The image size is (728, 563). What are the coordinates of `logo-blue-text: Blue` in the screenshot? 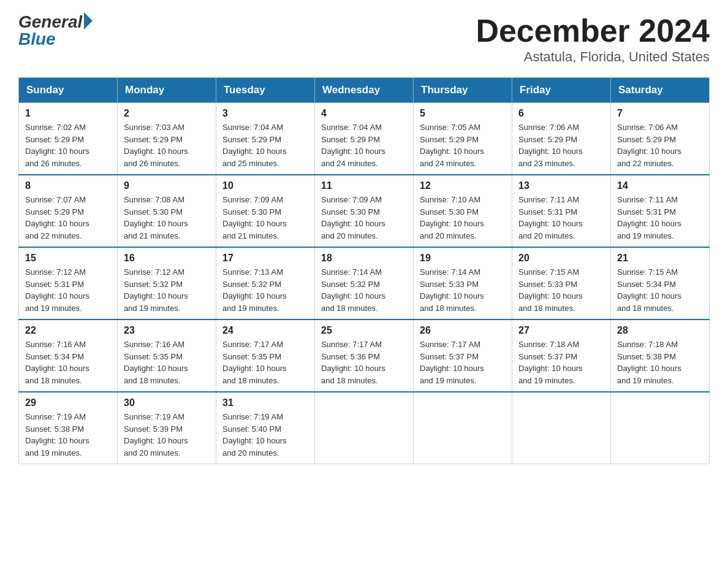 It's located at (37, 39).